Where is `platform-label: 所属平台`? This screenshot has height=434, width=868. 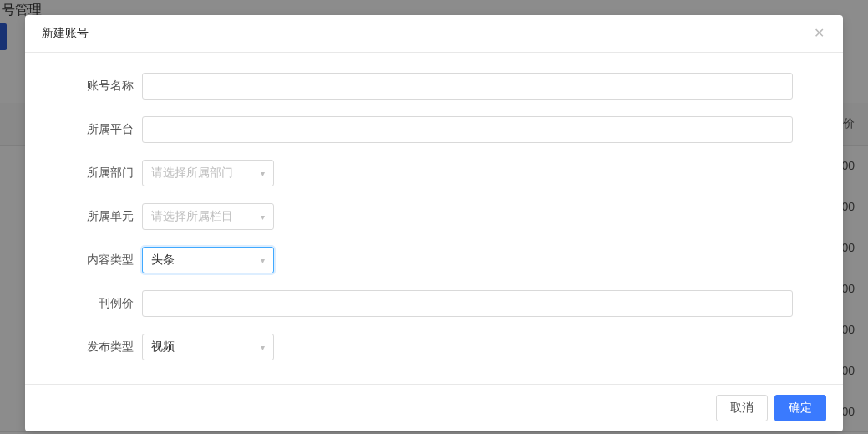
platform-label: 所属平台 is located at coordinates (109, 130).